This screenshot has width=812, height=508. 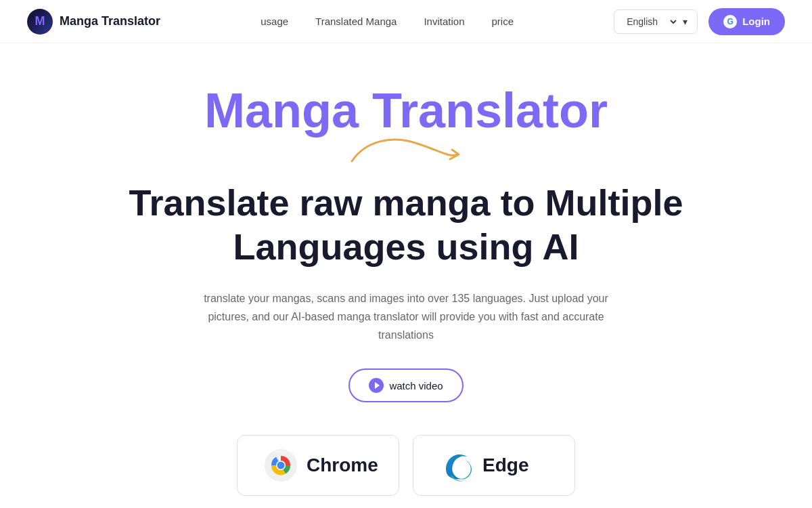 What do you see at coordinates (93, 22) in the screenshot?
I see `logo-link: M Manga Translator` at bounding box center [93, 22].